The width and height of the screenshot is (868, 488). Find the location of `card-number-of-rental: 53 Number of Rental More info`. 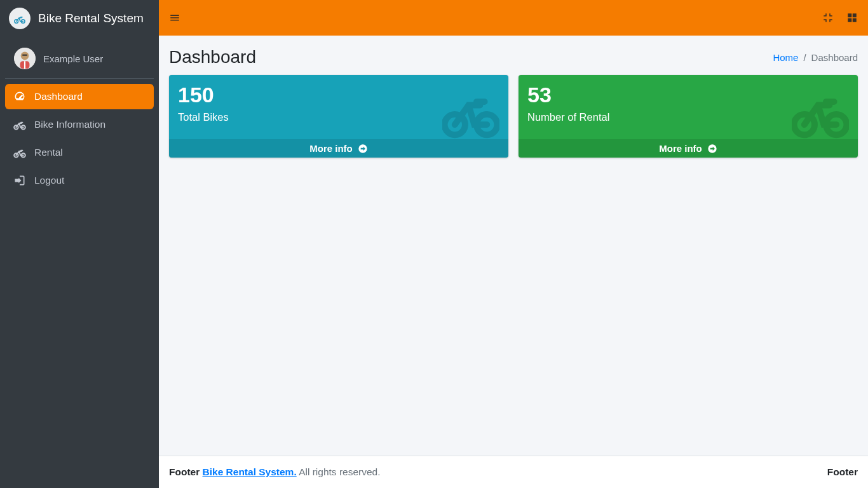

card-number-of-rental: 53 Number of Rental More info is located at coordinates (688, 116).